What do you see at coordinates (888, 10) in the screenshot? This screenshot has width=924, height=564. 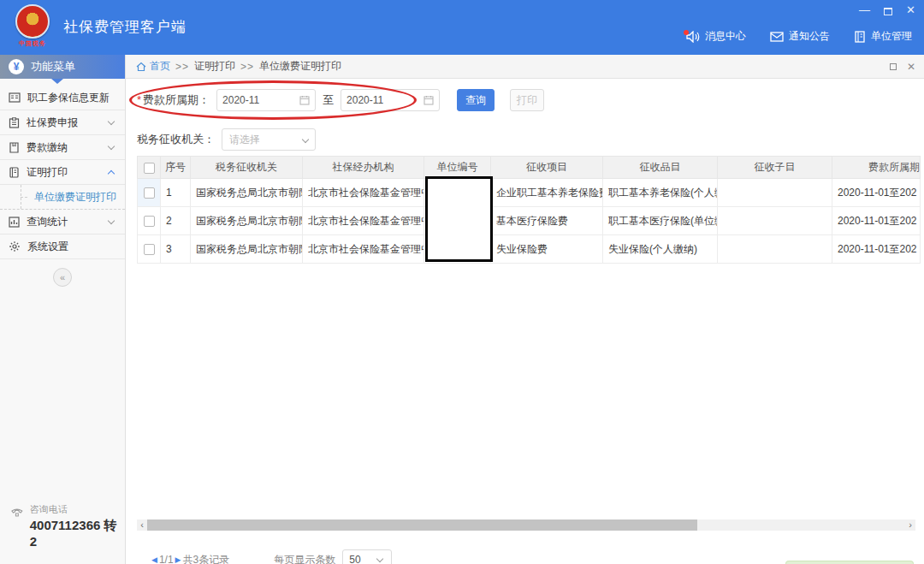 I see `restore-button` at bounding box center [888, 10].